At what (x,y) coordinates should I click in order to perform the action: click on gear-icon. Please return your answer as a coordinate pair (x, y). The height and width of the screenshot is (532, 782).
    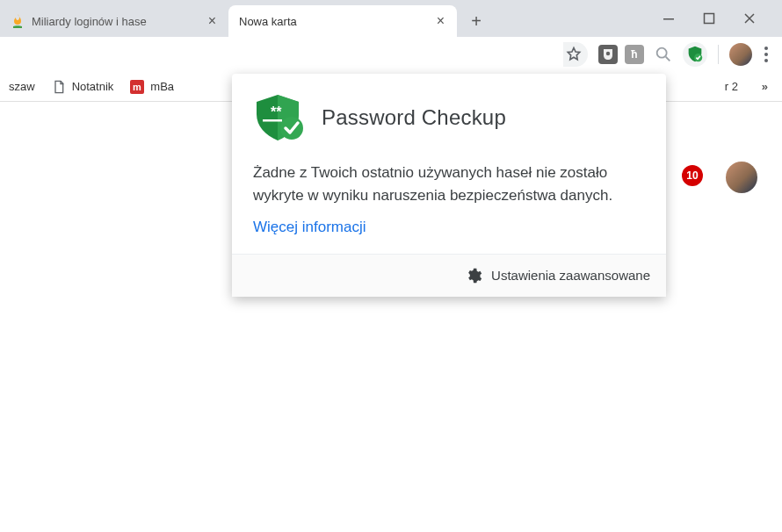
    Looking at the image, I should click on (474, 276).